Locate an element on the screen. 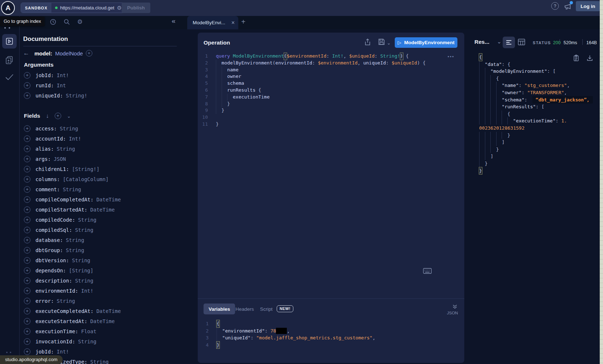 This screenshot has width=603, height=364. field-type: JSON is located at coordinates (60, 159).